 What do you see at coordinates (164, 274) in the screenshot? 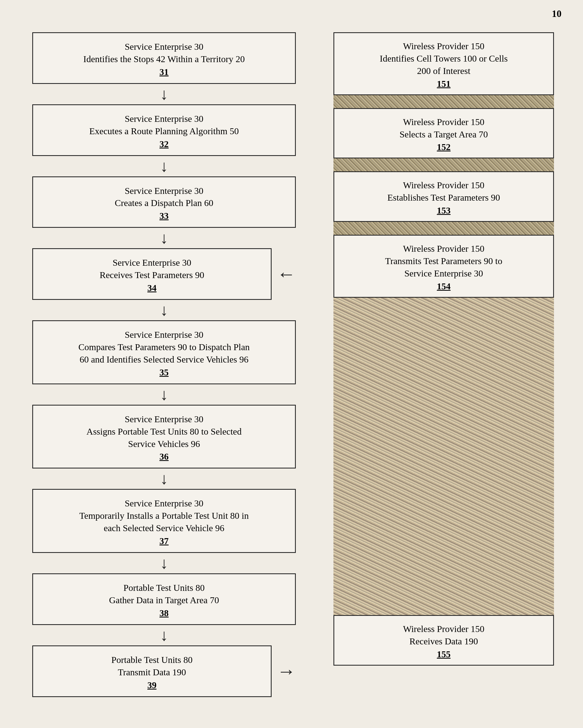
I see `box-34-row: Service Enterprise 30Receives Test Param…` at bounding box center [164, 274].